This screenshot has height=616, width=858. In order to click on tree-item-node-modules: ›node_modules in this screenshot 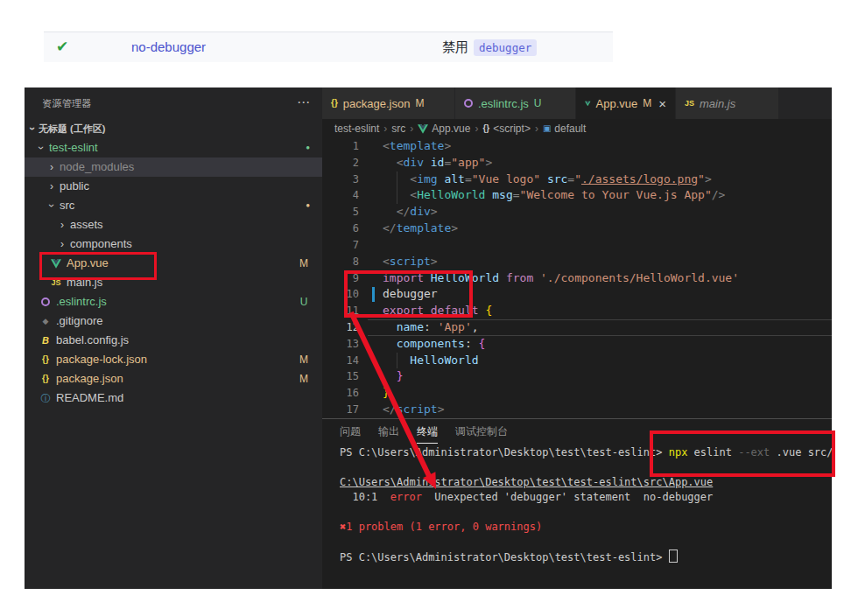, I will do `click(173, 167)`.